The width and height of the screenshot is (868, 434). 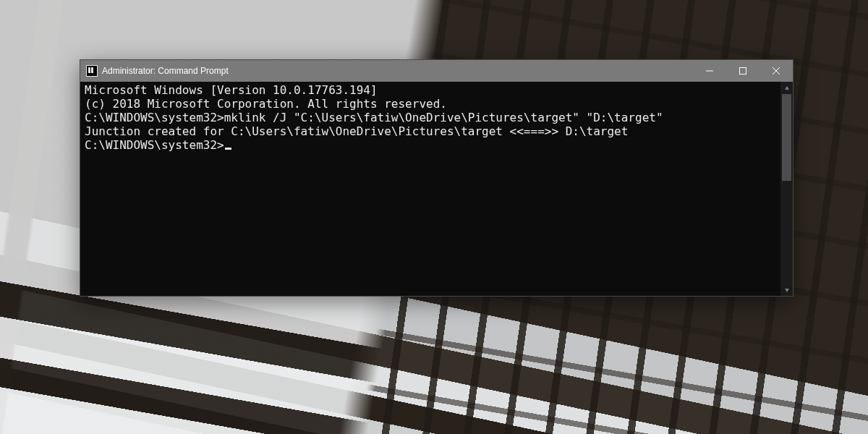 I want to click on output-line: Junction created for C:\Users\fatiw\OneD…, so click(x=431, y=132).